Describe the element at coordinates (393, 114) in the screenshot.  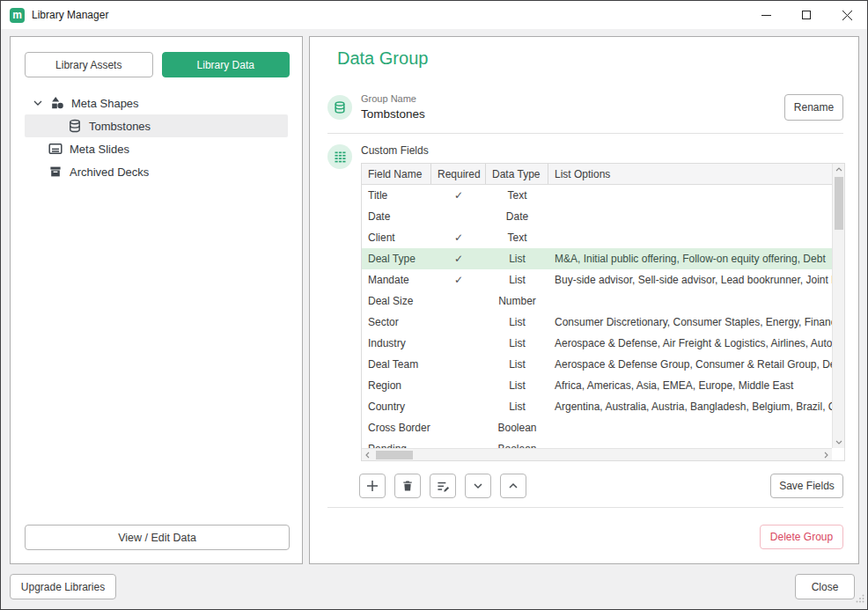
I see `group-name-value: Tombstones` at that location.